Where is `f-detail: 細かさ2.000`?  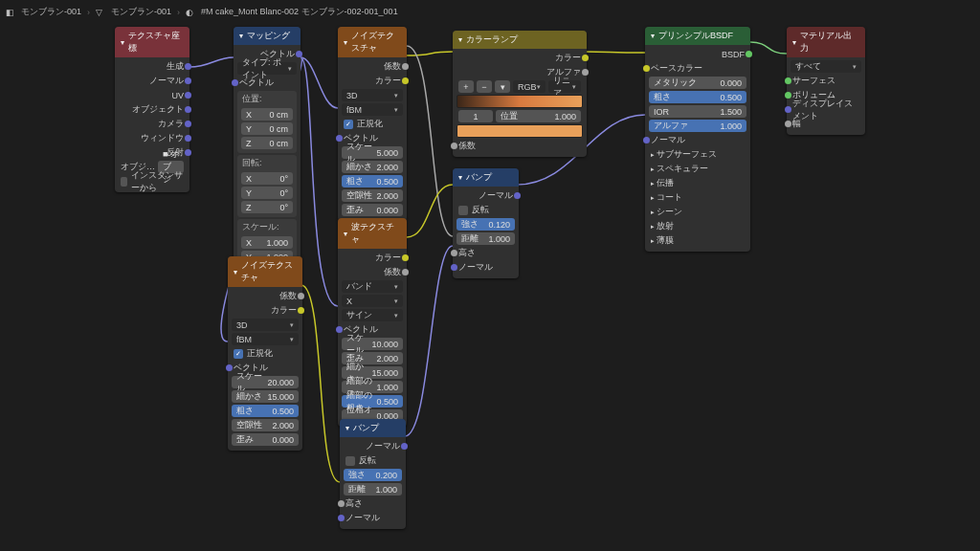 f-detail: 細かさ2.000 is located at coordinates (372, 166).